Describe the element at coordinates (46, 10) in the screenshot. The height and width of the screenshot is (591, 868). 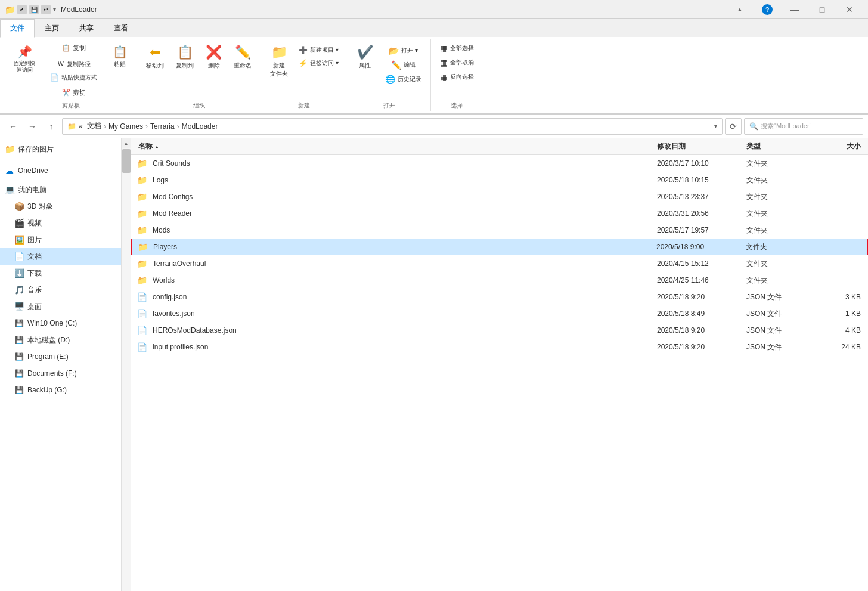
I see `undo-icon: ↩` at that location.